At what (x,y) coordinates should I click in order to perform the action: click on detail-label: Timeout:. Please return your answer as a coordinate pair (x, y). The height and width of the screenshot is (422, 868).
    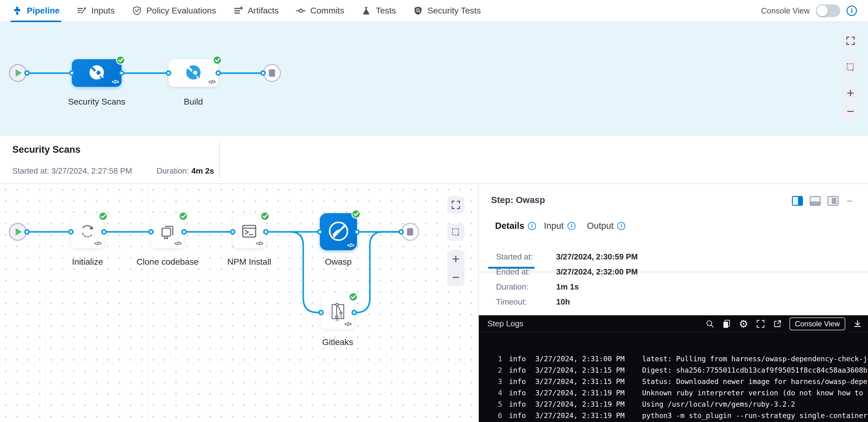
    Looking at the image, I should click on (526, 302).